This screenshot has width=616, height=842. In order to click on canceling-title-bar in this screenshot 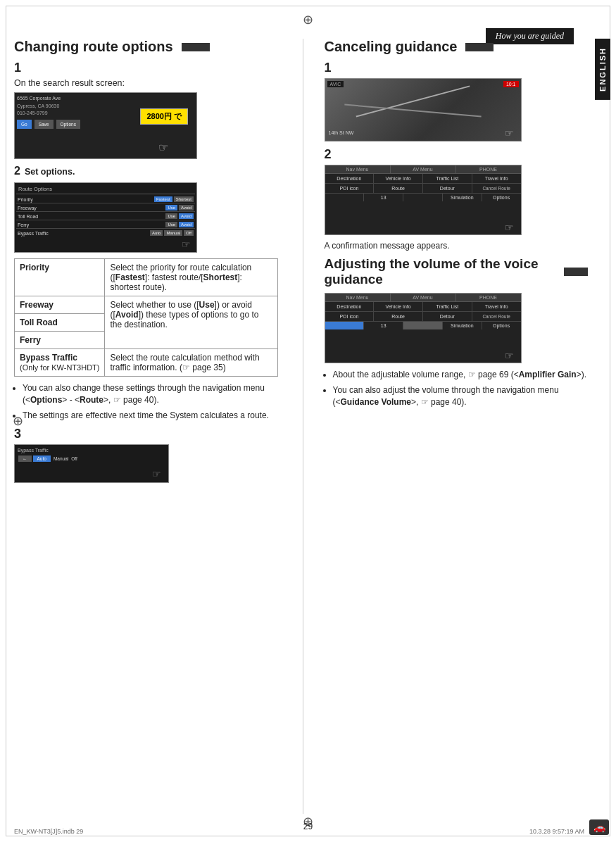, I will do `click(479, 47)`.